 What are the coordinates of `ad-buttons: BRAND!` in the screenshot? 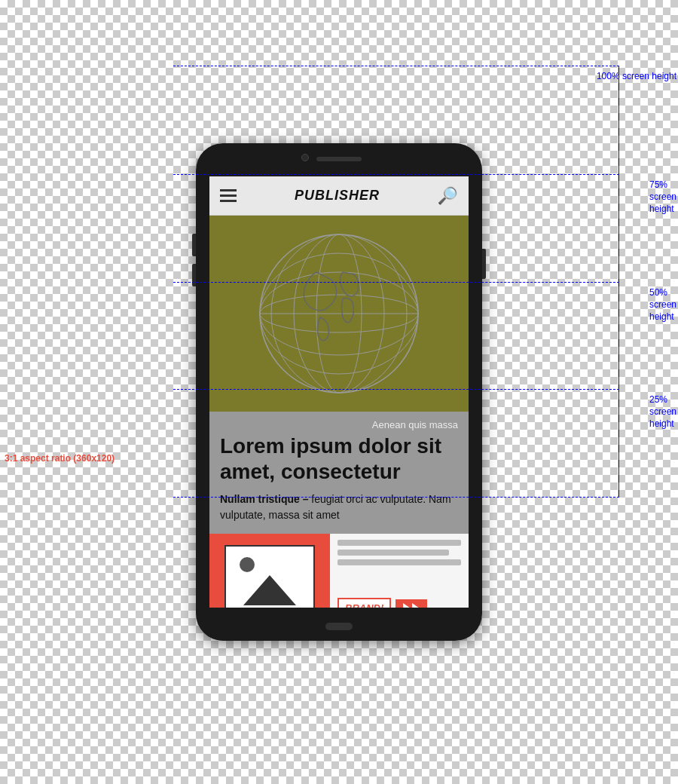 It's located at (399, 603).